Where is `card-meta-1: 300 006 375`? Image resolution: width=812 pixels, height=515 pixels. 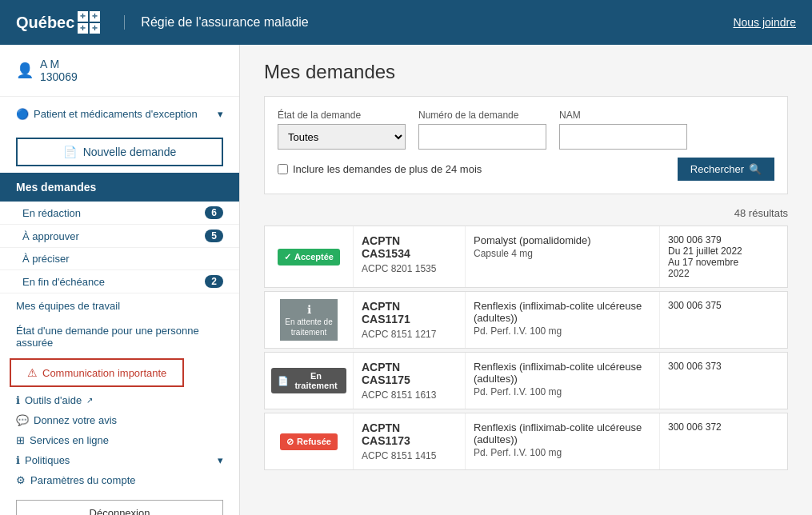 card-meta-1: 300 006 375 is located at coordinates (723, 320).